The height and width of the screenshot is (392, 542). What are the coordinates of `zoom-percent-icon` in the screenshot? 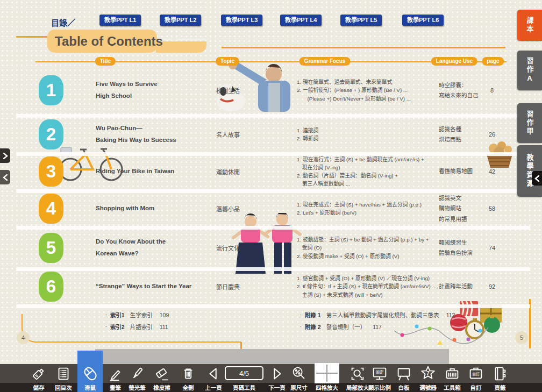 It's located at (299, 374).